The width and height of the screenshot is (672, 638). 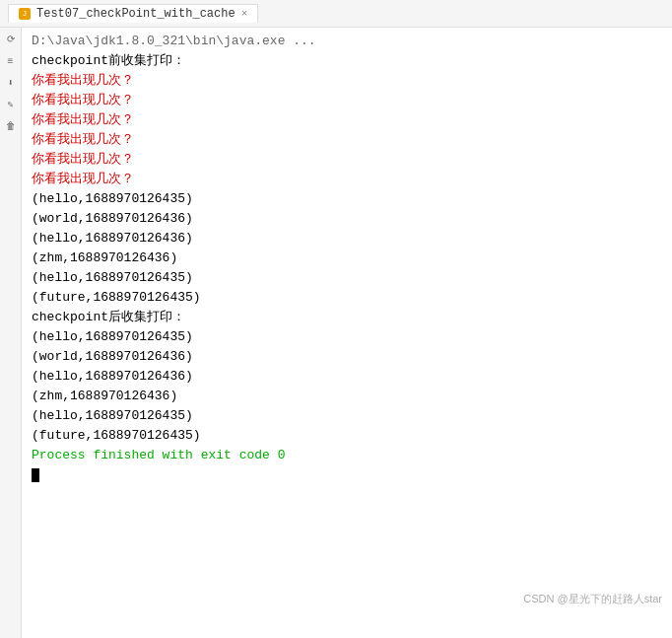 I want to click on console-line: checkpoint前收集打印：, so click(x=349, y=61).